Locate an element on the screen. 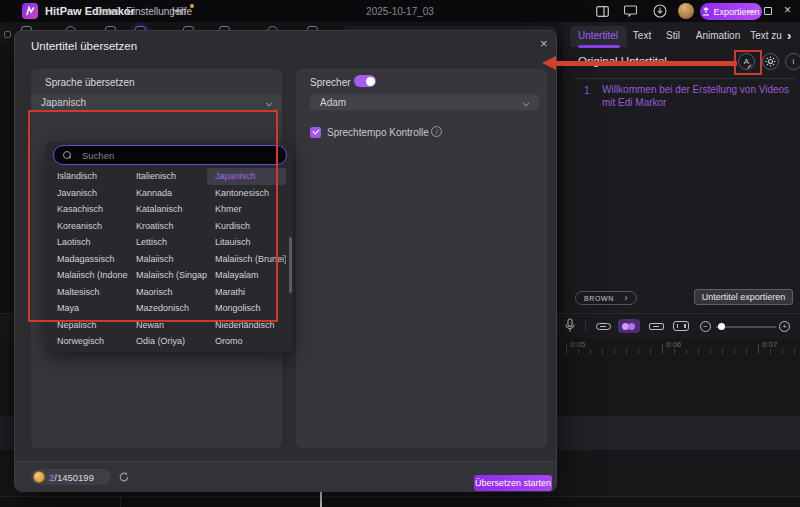 The image size is (800, 507). tab-animation: Animation is located at coordinates (718, 36).